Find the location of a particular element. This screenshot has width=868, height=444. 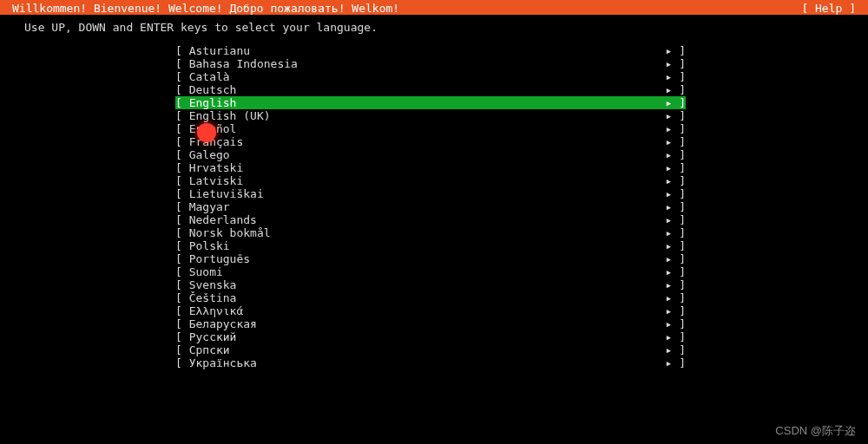

language-label: Deutsch is located at coordinates (214, 90).